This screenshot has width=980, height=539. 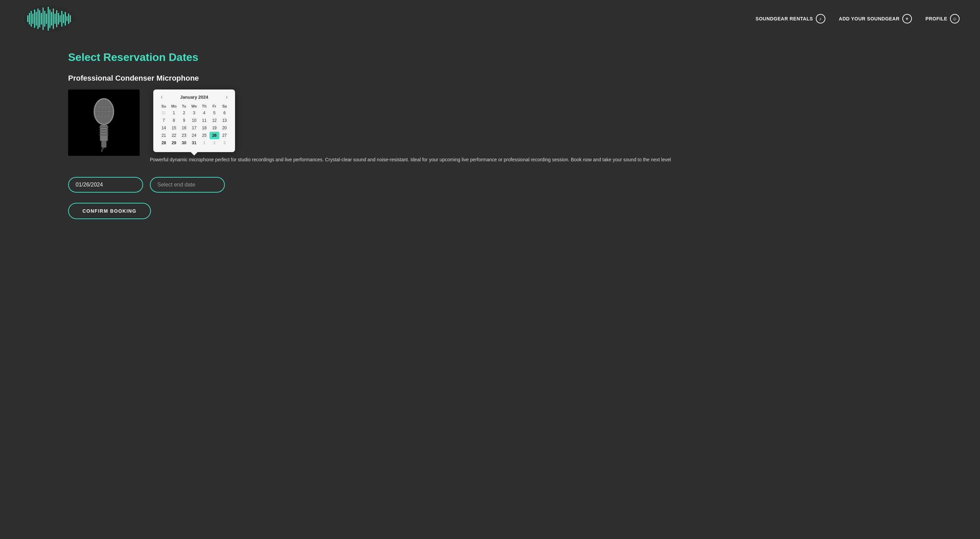 What do you see at coordinates (174, 120) in the screenshot?
I see `calendar-day-cell: 8` at bounding box center [174, 120].